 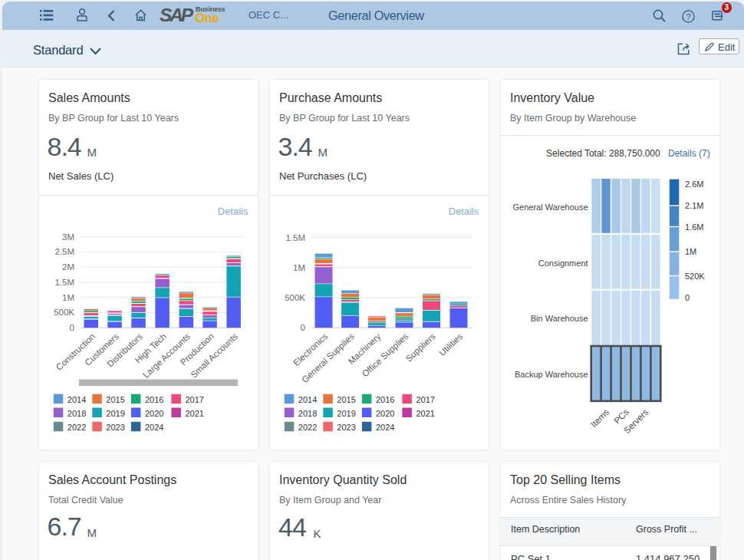 What do you see at coordinates (560, 318) in the screenshot?
I see `svg-text: Bin Warehouse` at bounding box center [560, 318].